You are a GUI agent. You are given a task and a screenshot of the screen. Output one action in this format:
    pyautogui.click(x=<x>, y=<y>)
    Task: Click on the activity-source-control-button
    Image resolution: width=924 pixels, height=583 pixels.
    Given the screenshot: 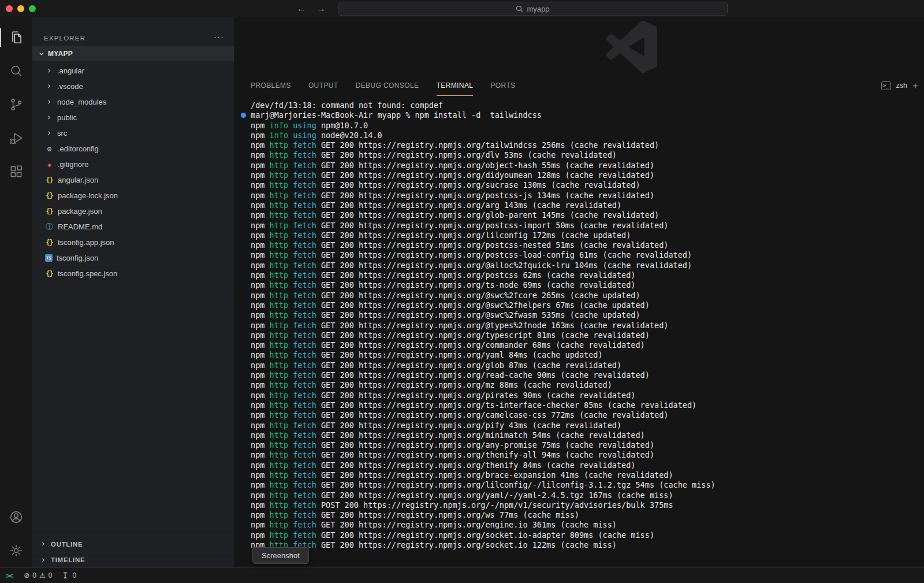 What is the action you would take?
    pyautogui.click(x=16, y=105)
    